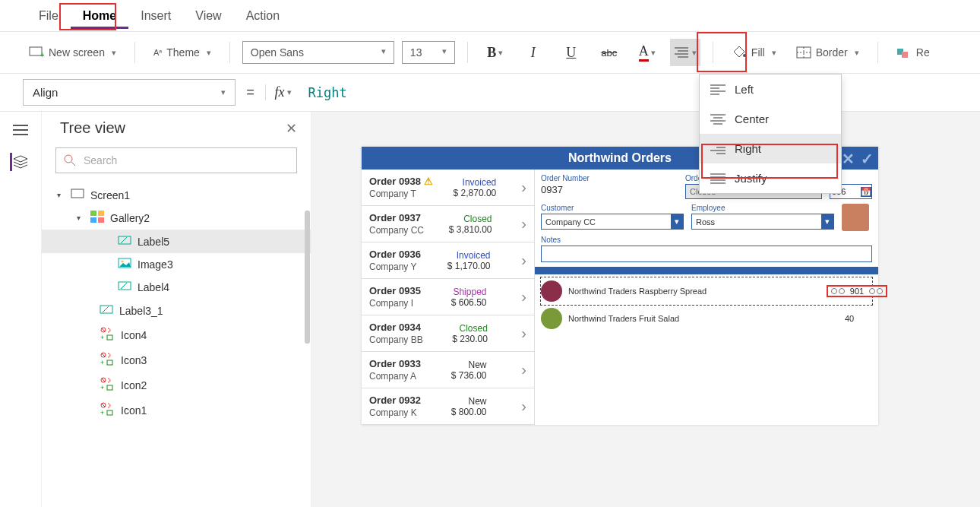  What do you see at coordinates (469, 339) in the screenshot?
I see `order-amount: $ 230.00` at bounding box center [469, 339].